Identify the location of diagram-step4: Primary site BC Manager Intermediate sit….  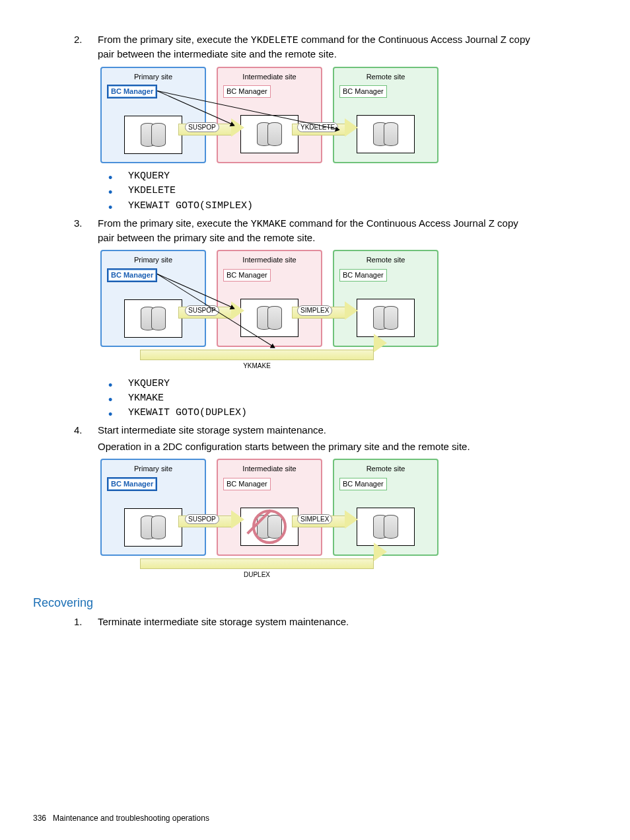
(316, 519).